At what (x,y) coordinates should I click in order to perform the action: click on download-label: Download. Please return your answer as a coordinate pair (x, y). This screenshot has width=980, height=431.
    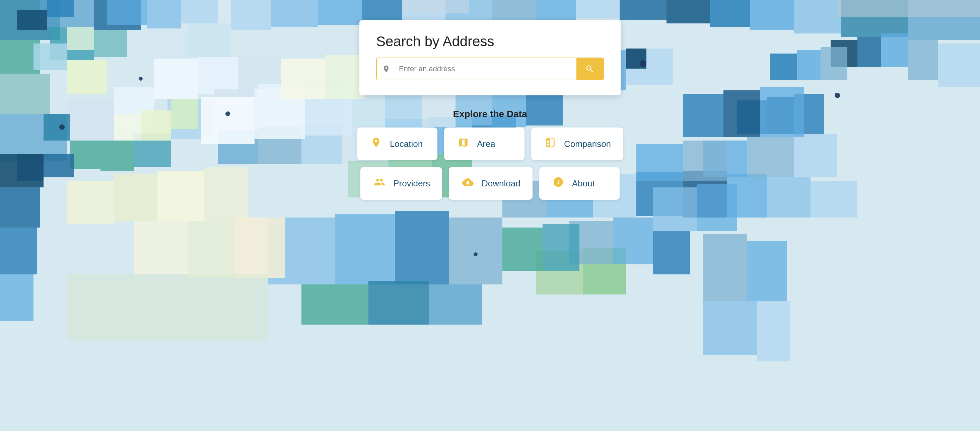
    Looking at the image, I should click on (501, 184).